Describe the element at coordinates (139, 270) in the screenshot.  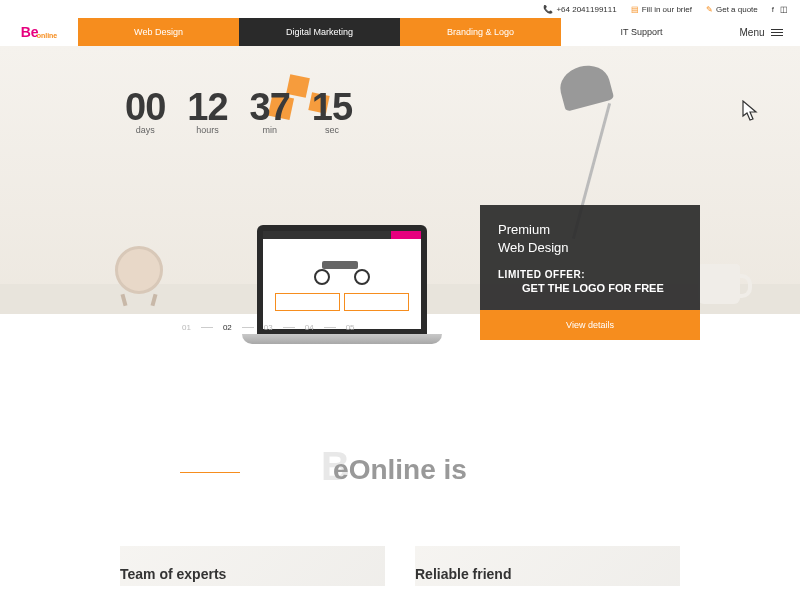
I see `alarm-clock` at that location.